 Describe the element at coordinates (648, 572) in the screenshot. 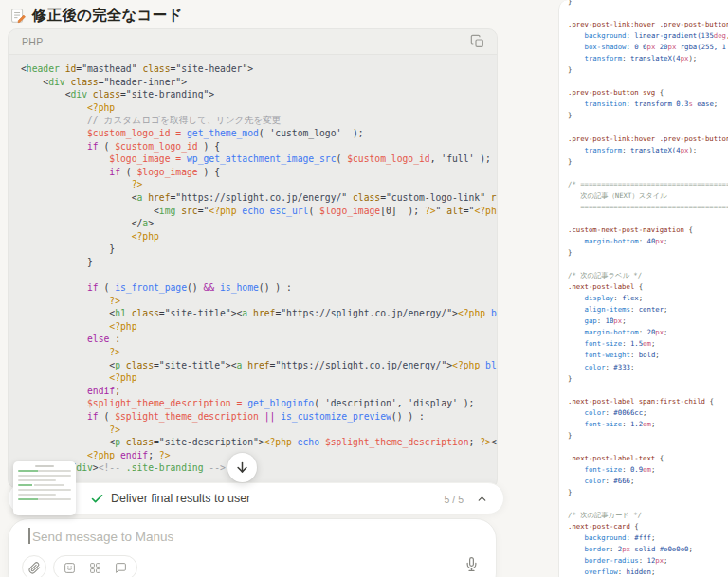

I see `code-line: overflow: hidden;` at that location.